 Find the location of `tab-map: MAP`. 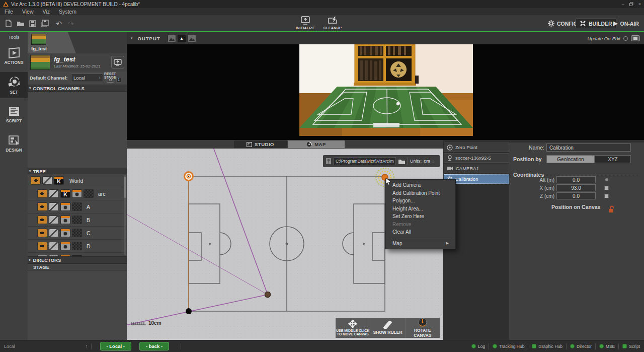

tab-map: MAP is located at coordinates (316, 144).